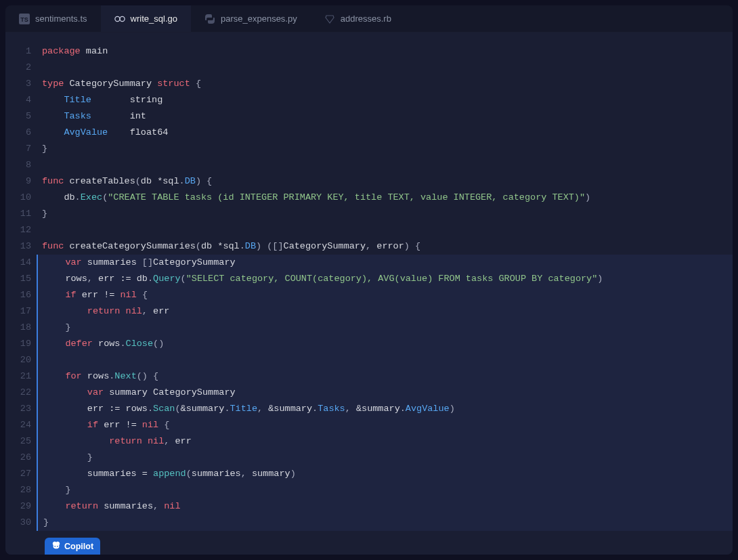 This screenshot has width=738, height=560. What do you see at coordinates (366, 19) in the screenshot?
I see `tab-label: addresses.rb` at bounding box center [366, 19].